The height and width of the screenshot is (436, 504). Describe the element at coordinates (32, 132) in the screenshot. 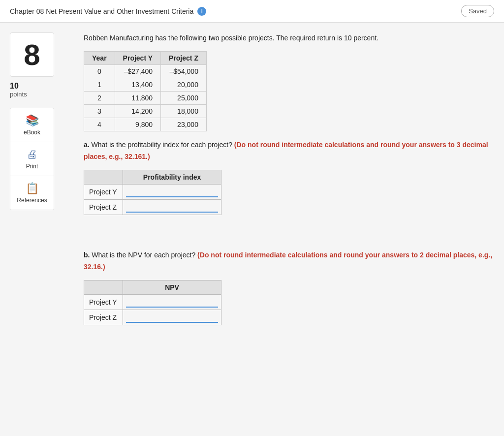

I see `ebook-label: eBook` at that location.